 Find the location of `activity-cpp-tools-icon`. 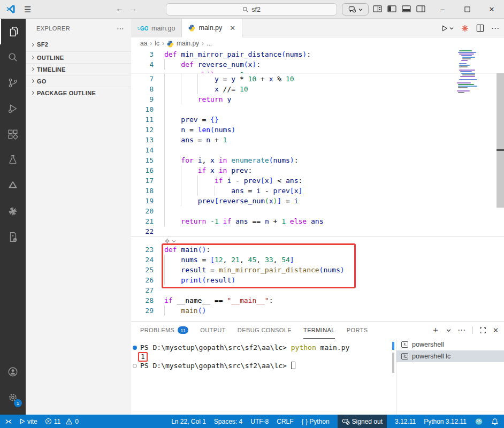

activity-cpp-tools-icon is located at coordinates (13, 237).